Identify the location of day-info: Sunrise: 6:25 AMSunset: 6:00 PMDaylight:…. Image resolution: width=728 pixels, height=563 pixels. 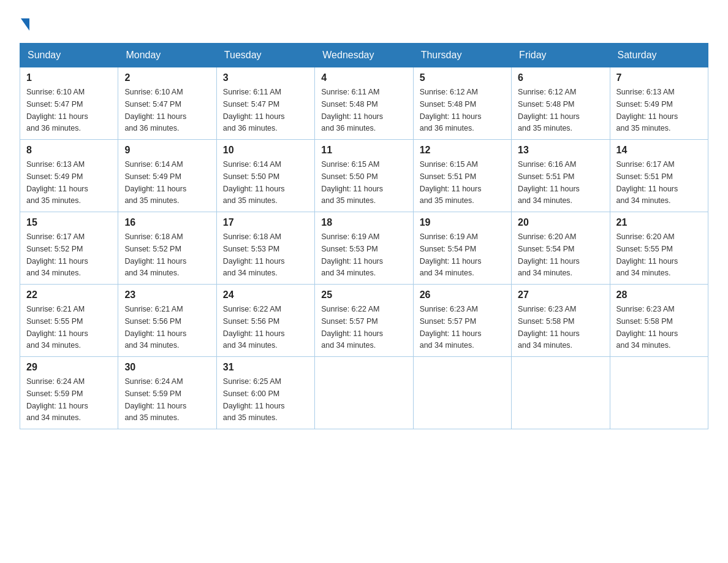
(254, 400).